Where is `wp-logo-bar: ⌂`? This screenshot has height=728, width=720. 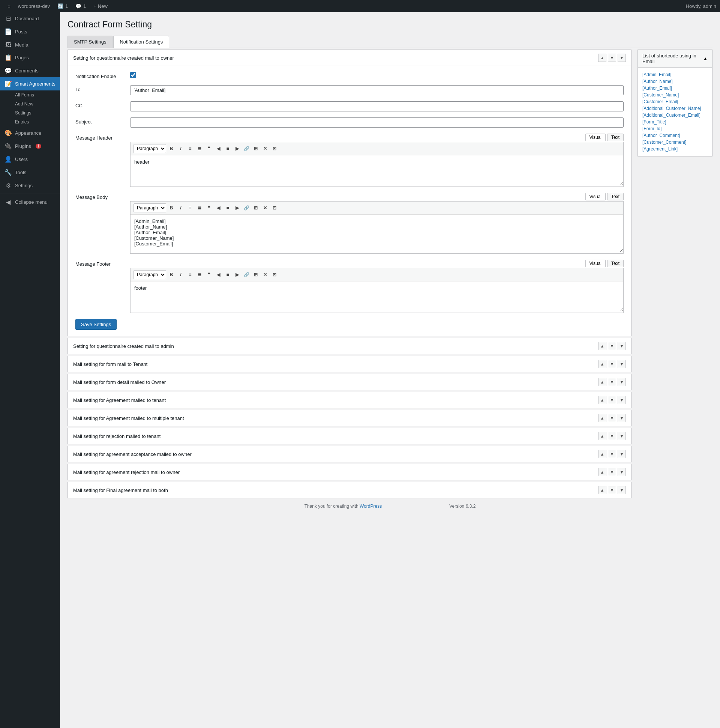 wp-logo-bar: ⌂ is located at coordinates (9, 6).